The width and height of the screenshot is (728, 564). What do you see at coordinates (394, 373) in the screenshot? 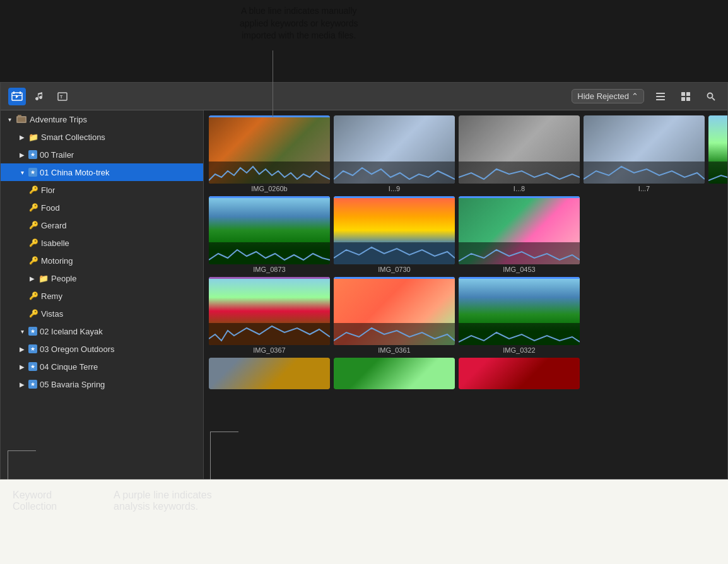
I see `media-item-partial2` at bounding box center [394, 373].